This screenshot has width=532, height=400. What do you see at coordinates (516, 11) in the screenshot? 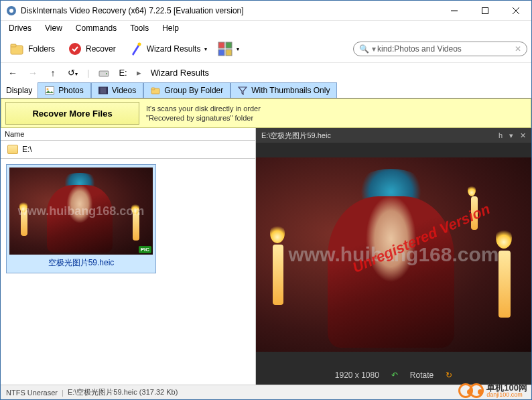
I see `close-button` at bounding box center [516, 11].